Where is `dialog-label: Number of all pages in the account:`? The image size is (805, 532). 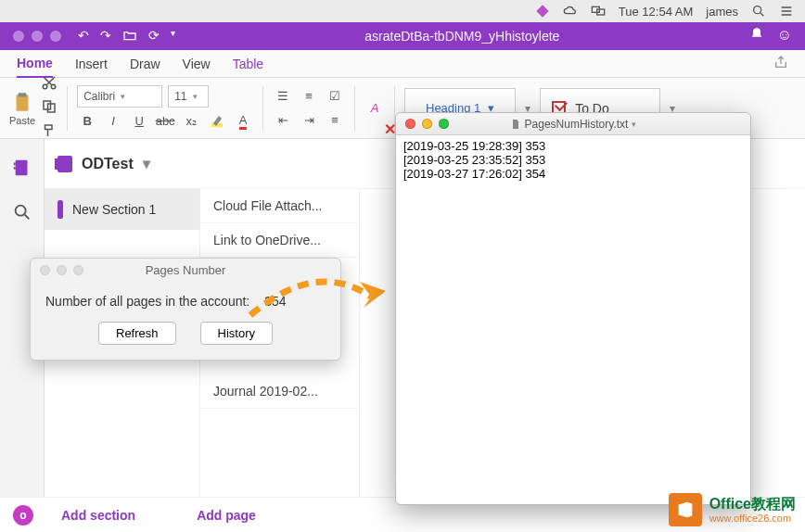
dialog-label: Number of all pages in the account: is located at coordinates (147, 301).